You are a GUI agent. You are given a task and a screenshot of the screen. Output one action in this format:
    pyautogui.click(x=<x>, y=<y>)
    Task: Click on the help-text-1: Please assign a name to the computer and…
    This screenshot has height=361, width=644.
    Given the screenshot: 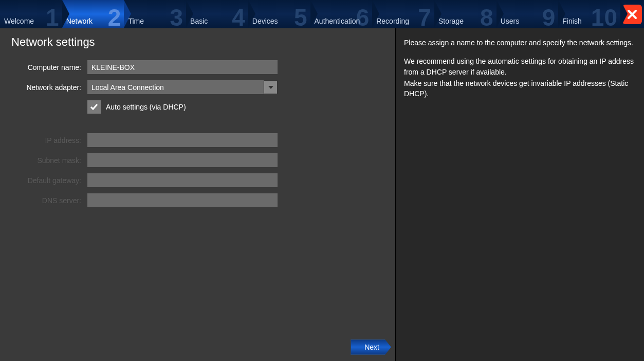 What is the action you would take?
    pyautogui.click(x=520, y=43)
    